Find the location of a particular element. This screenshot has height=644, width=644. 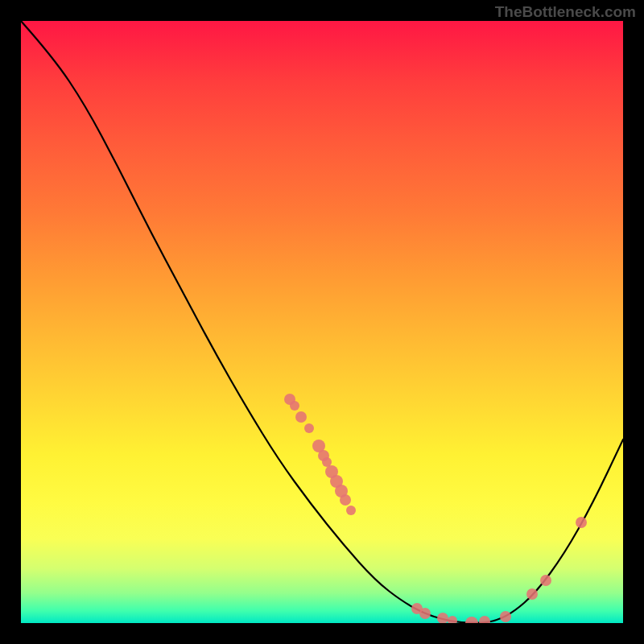

watermark-label: TheBottleneck.com is located at coordinates (565, 12).